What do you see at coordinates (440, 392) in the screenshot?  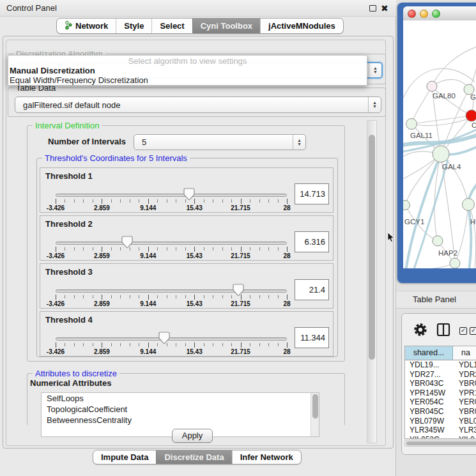 I see `node-table: shared... na YDL19...YDL1YDR27...YDR2YBR…` at bounding box center [440, 392].